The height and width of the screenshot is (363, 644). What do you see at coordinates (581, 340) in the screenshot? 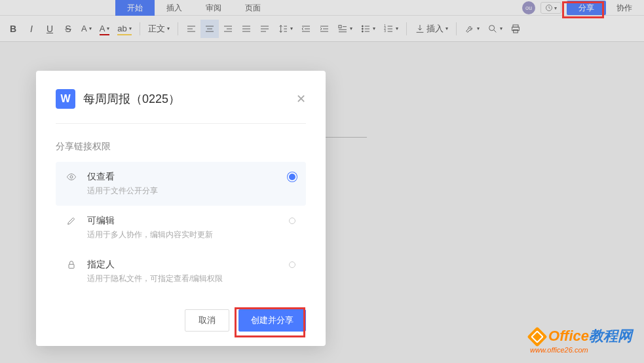
I see `watermark: Office教程网 www.office26.com` at bounding box center [581, 340].